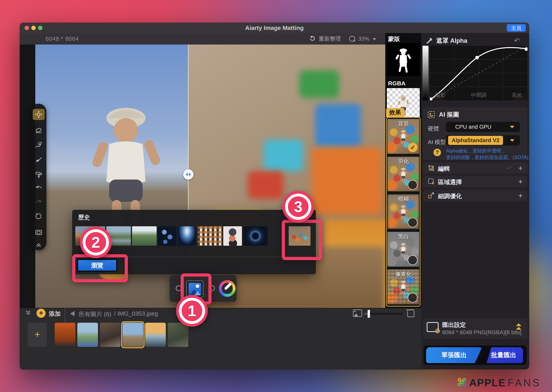  I want to click on ai-matting-icon, so click(431, 114).